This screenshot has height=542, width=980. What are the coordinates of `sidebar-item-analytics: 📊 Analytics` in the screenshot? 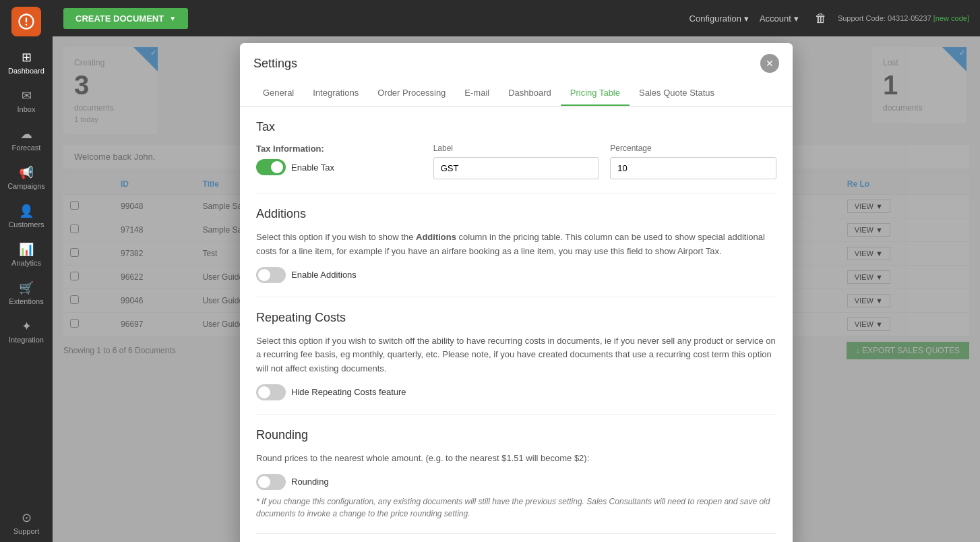 It's located at (26, 255).